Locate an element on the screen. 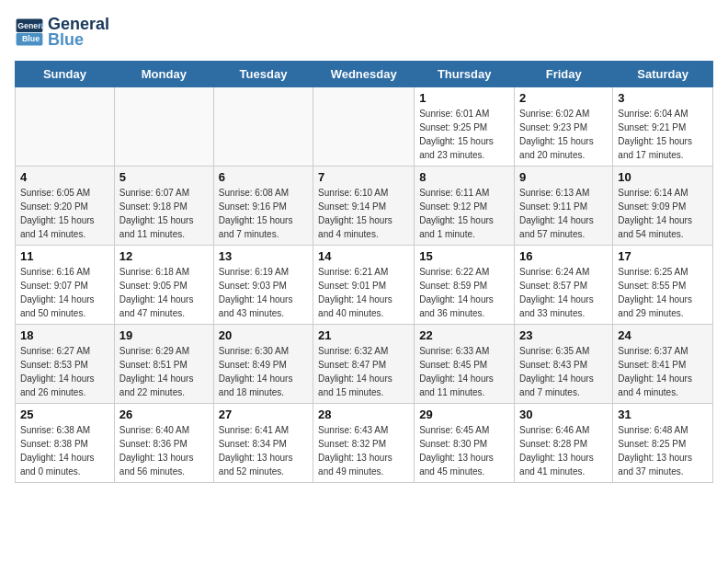 The image size is (728, 563). day-number: 30 is located at coordinates (563, 414).